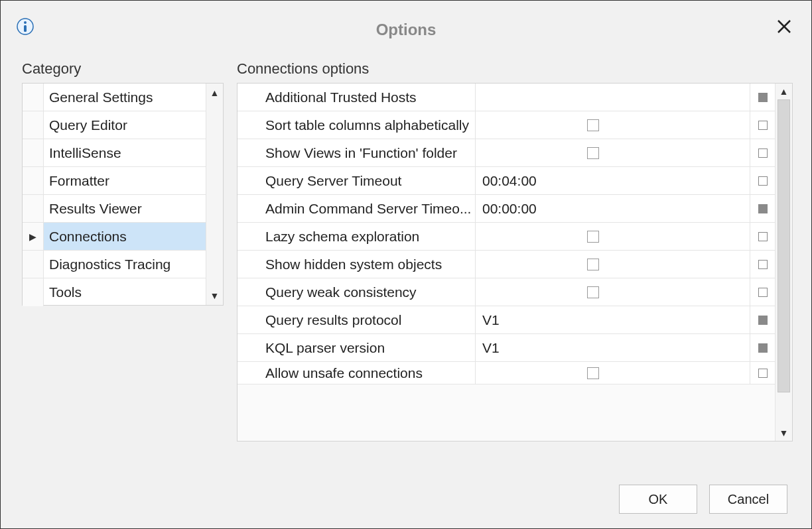 Image resolution: width=812 pixels, height=529 pixels. What do you see at coordinates (509, 209) in the screenshot?
I see `option-value: 00:00:00` at bounding box center [509, 209].